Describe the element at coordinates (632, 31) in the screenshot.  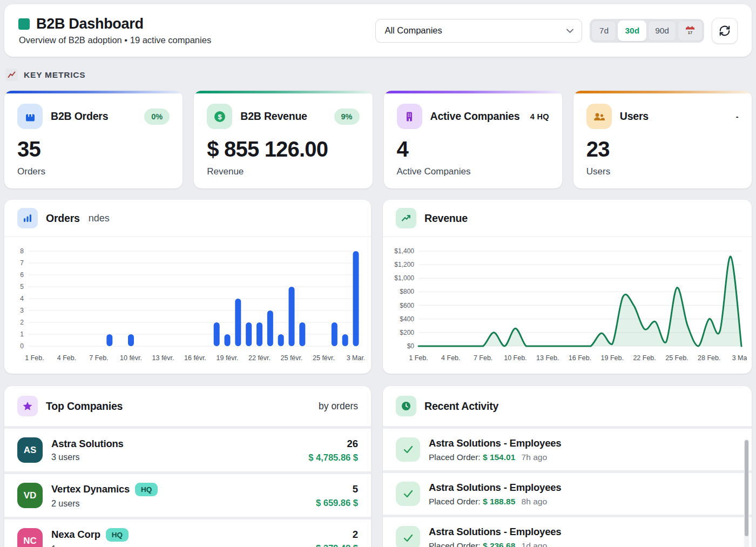
I see `range-button-30d: 30d` at that location.